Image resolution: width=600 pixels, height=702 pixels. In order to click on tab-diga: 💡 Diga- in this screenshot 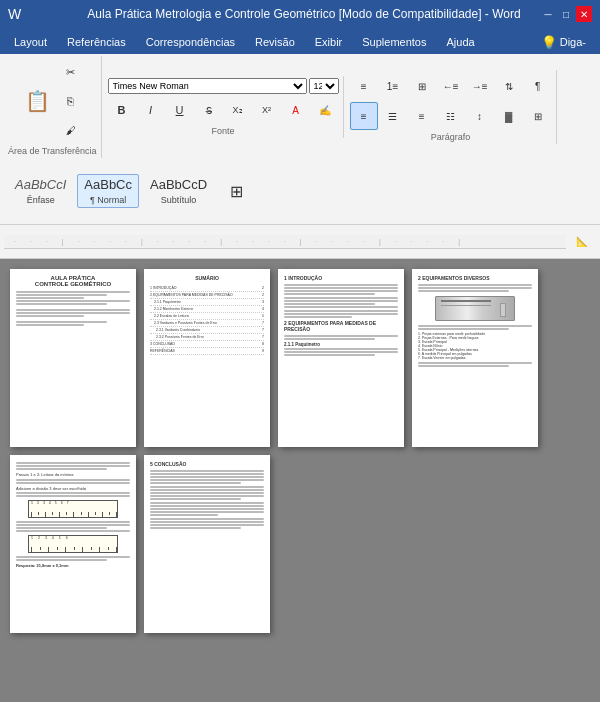, I will do `click(564, 42)`.